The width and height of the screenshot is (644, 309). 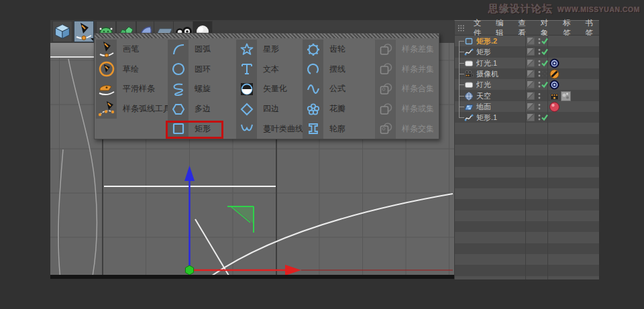 What do you see at coordinates (484, 52) in the screenshot?
I see `object-name: 矩形` at bounding box center [484, 52].